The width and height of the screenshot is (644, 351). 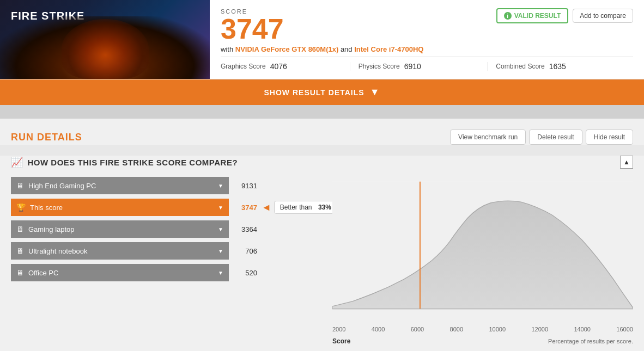 What do you see at coordinates (245, 273) in the screenshot?
I see `bar-value-4: 520` at bounding box center [245, 273].